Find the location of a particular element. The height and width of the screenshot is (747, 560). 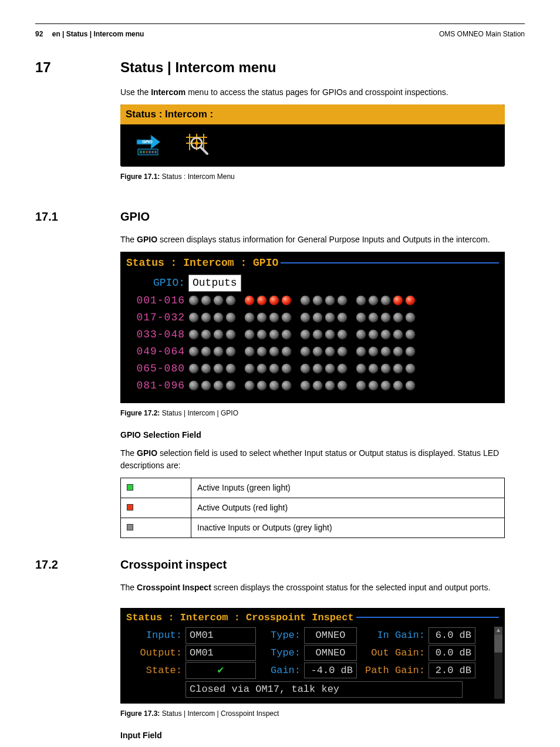

figure-17-1-caption: Figure 17.1: Status : Intercom Menu is located at coordinates (323, 177).